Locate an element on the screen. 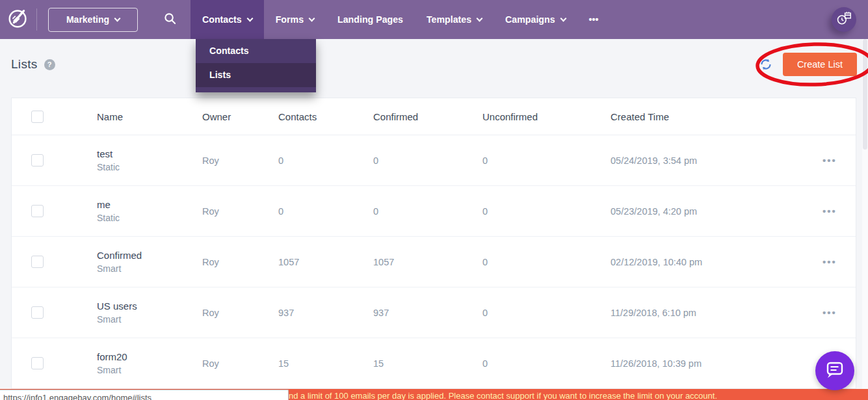 The height and width of the screenshot is (400, 868). clock-calendar-icon is located at coordinates (844, 20).